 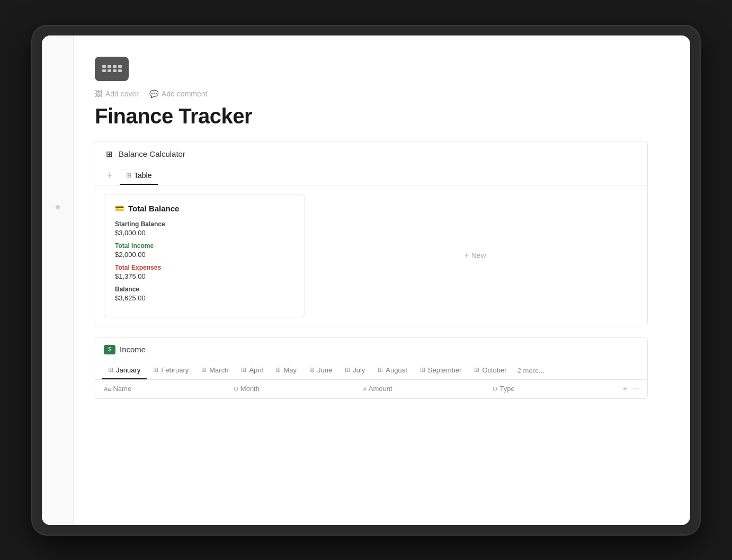 I want to click on more-col-icon: ···, so click(x=636, y=389).